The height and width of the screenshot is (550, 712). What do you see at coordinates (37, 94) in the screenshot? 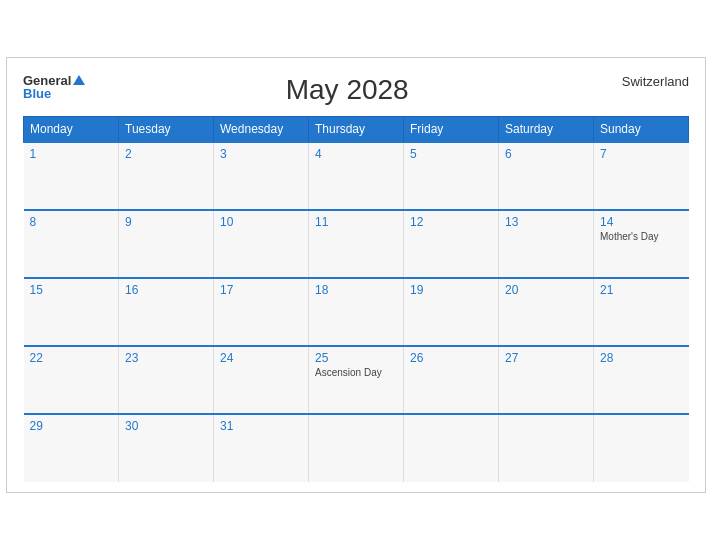
I see `logo-blue-text: Blue` at bounding box center [37, 94].